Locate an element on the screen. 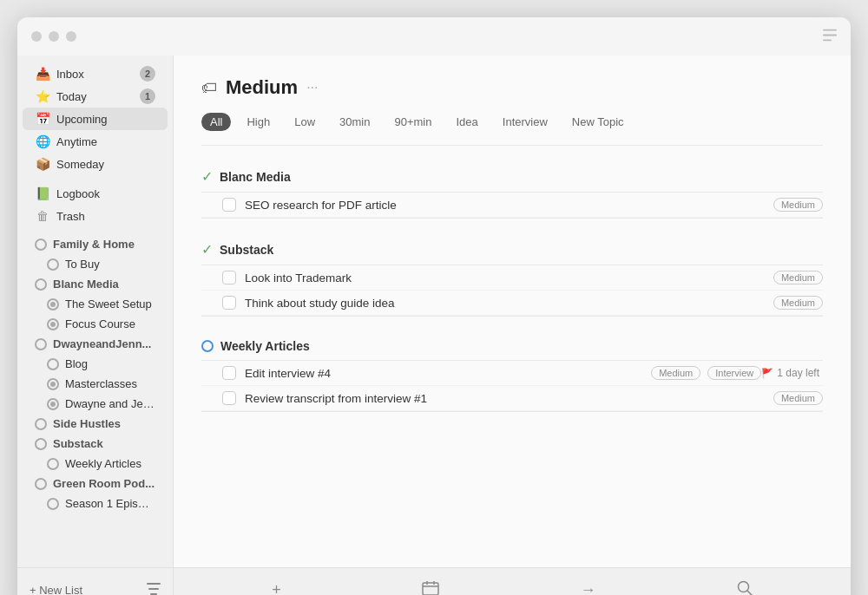  sidebar-trash-label: Trash is located at coordinates (106, 217).